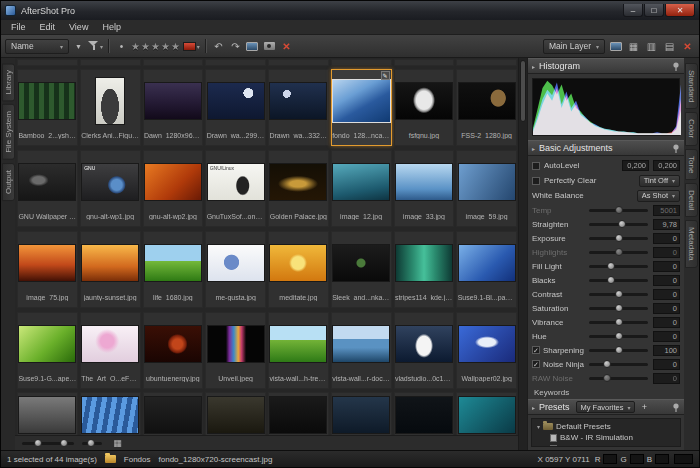 This screenshot has width=700, height=468. Describe the element at coordinates (692, 244) in the screenshot. I see `tab-metadata: Metadata` at that location.